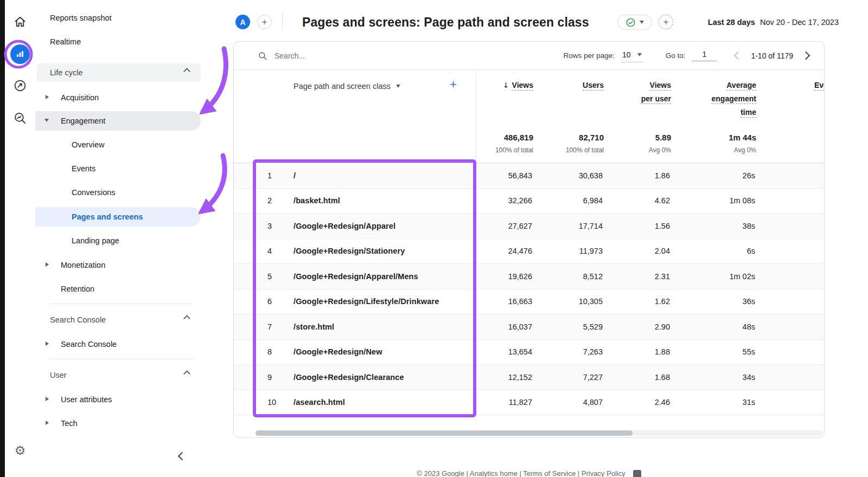  I want to click on sidebar-divider, so click(122, 304).